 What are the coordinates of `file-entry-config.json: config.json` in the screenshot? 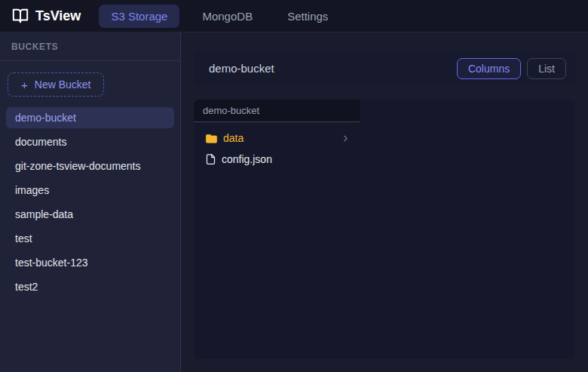 It's located at (277, 159).